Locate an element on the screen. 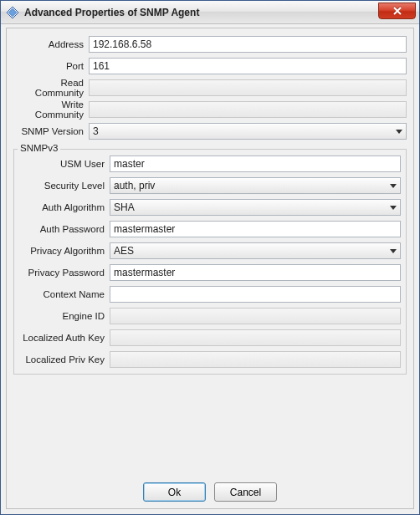 The width and height of the screenshot is (420, 515). label-snmp-version: SNMP Version is located at coordinates (51, 131).